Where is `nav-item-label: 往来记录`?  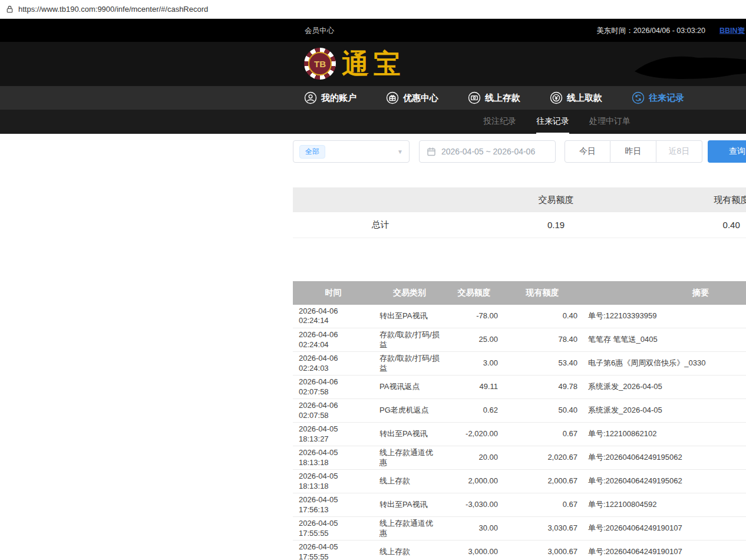 nav-item-label: 往来记录 is located at coordinates (666, 98).